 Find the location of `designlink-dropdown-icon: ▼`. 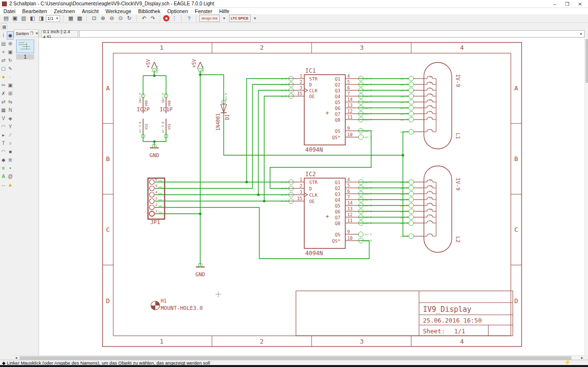

designlink-dropdown-icon: ▼ is located at coordinates (225, 19).